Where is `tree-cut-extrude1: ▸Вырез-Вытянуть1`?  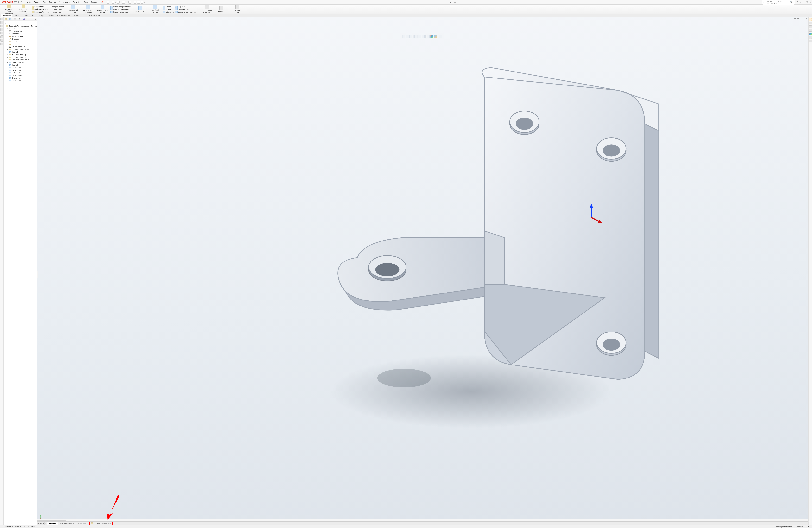
tree-cut-extrude1: ▸Вырез-Вытянуть1 is located at coordinates (20, 62).